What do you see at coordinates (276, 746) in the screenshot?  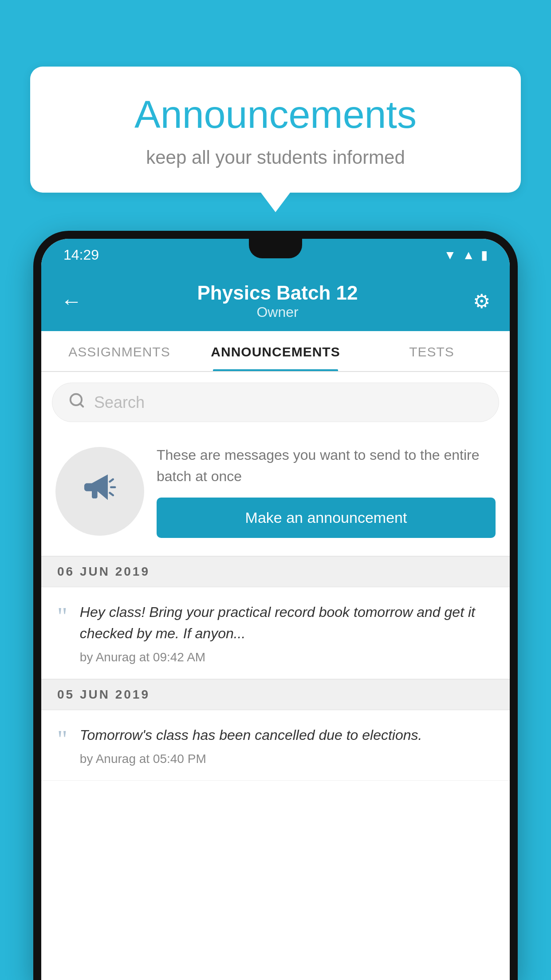 I see `announcement-item-2: " Tomorrow's class has been cancelled du…` at bounding box center [276, 746].